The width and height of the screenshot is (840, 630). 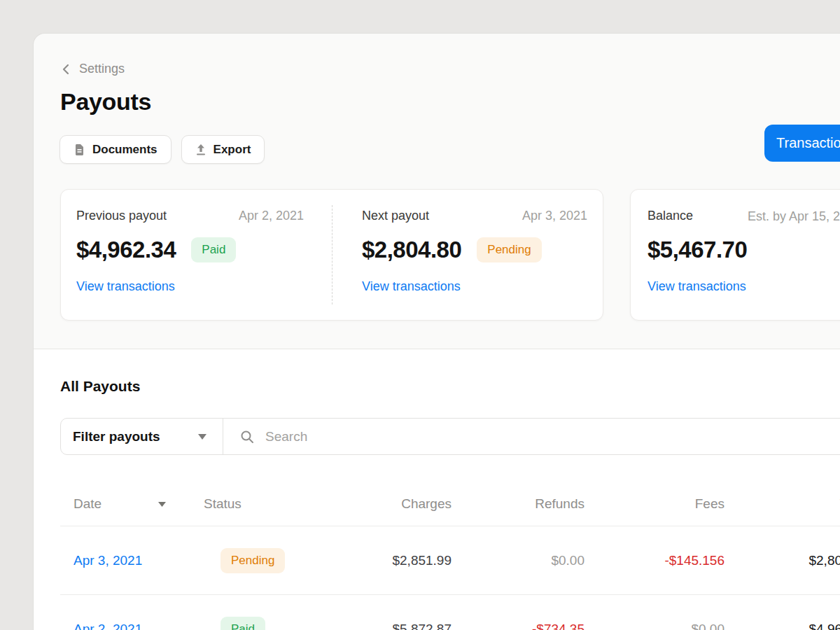 What do you see at coordinates (783, 561) in the screenshot?
I see `payout-total-value: $2,804.80` at bounding box center [783, 561].